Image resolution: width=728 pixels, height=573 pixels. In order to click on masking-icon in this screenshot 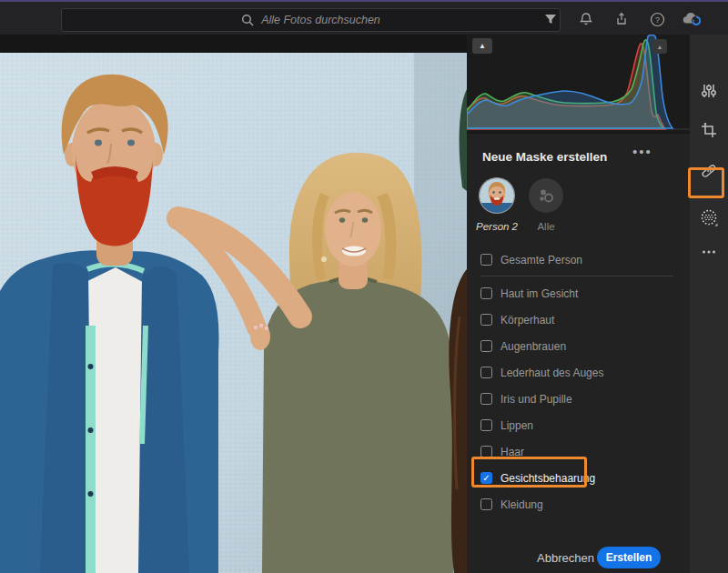, I will do `click(709, 217)`.